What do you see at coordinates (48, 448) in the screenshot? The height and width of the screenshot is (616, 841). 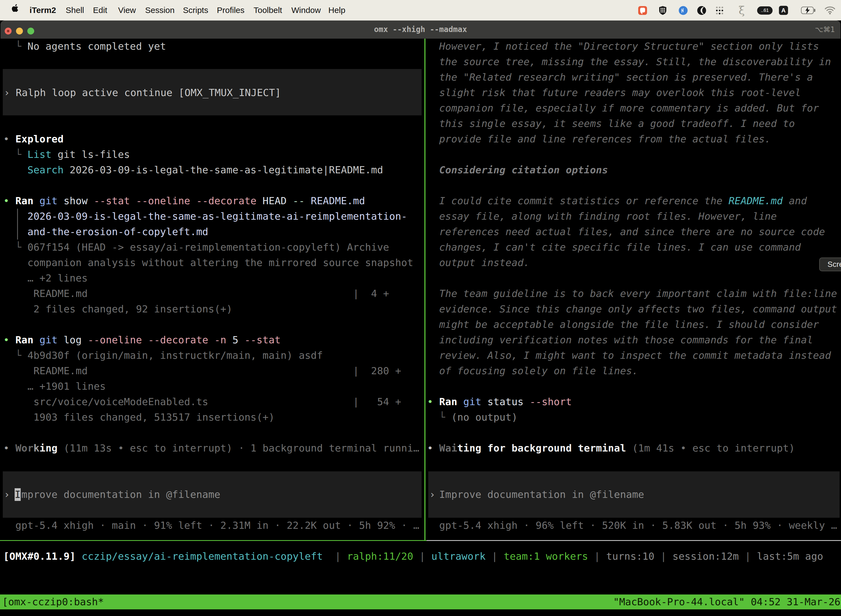 I see `working-status-seg3: ing` at bounding box center [48, 448].